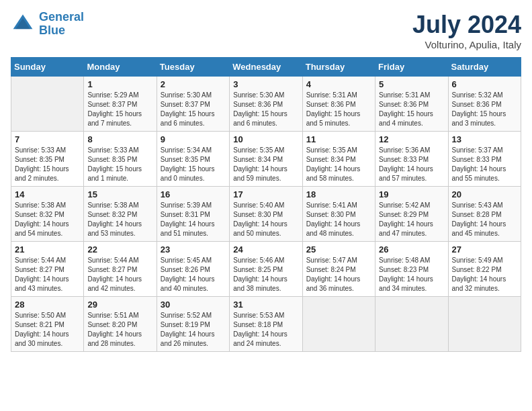 The image size is (532, 411). What do you see at coordinates (411, 85) in the screenshot?
I see `day-number: 5` at bounding box center [411, 85].